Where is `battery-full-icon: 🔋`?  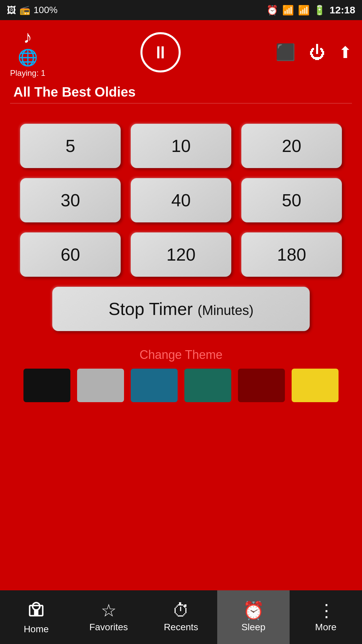
battery-full-icon: 🔋 is located at coordinates (320, 10).